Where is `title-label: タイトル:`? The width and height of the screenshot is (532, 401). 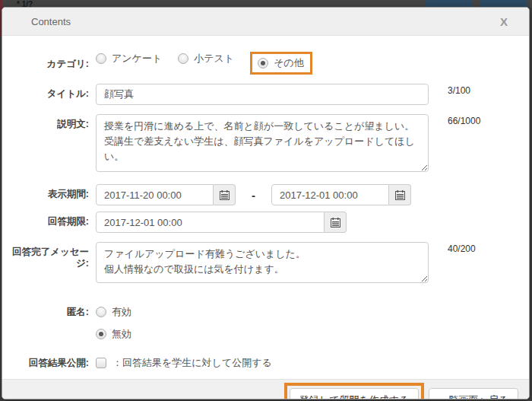 title-label: タイトル: is located at coordinates (49, 91).